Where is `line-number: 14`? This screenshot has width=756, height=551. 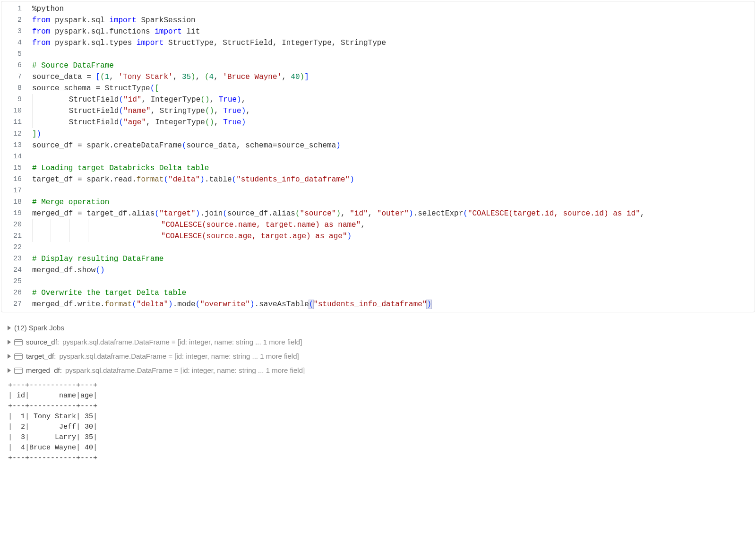
line-number: 14 is located at coordinates (17, 157).